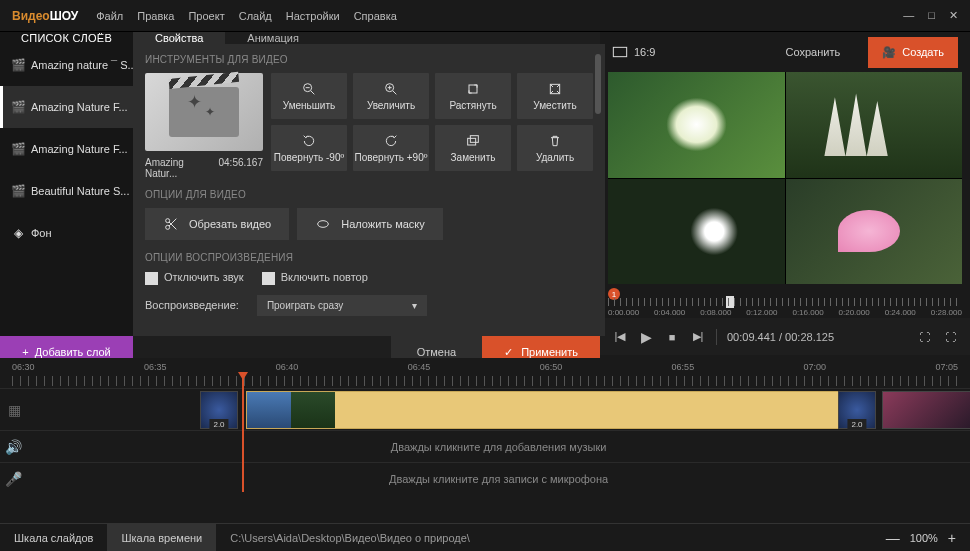 The width and height of the screenshot is (970, 551). I want to click on video-clip, so click(546, 410).